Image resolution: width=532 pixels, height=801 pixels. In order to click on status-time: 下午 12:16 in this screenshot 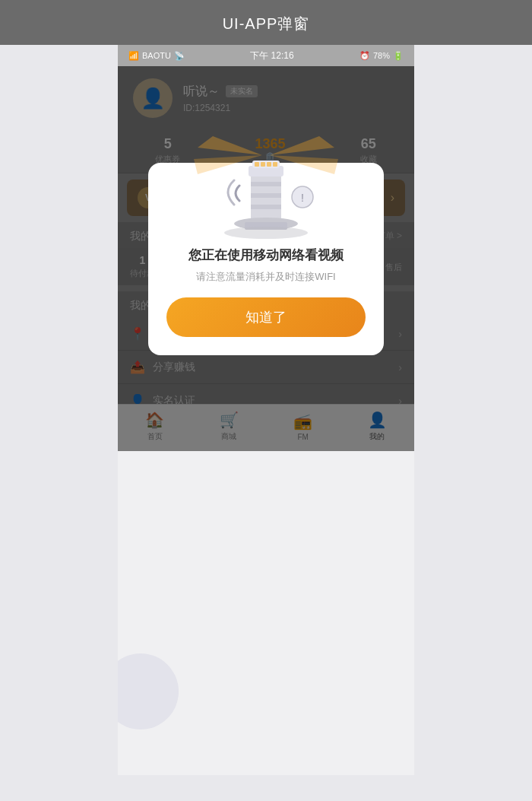, I will do `click(272, 56)`.